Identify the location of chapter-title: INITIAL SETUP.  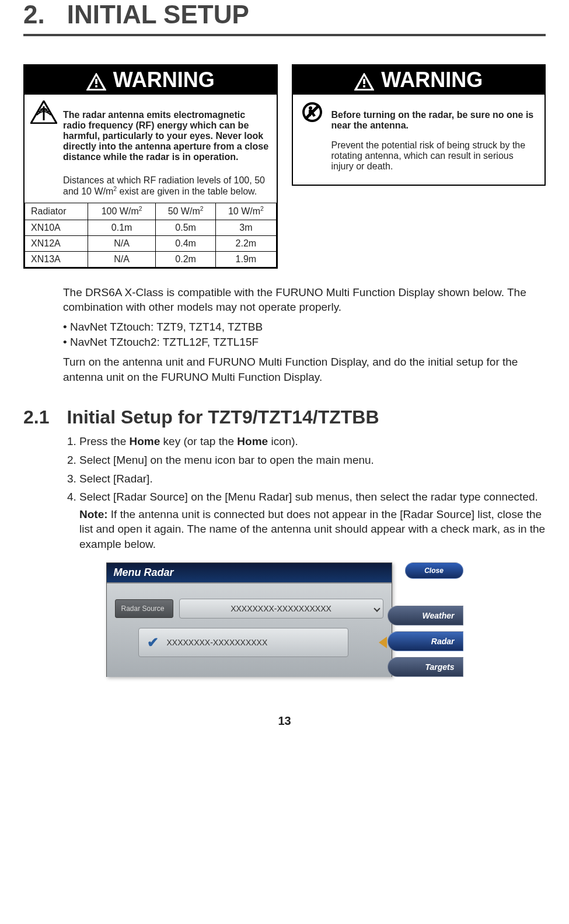
(158, 15).